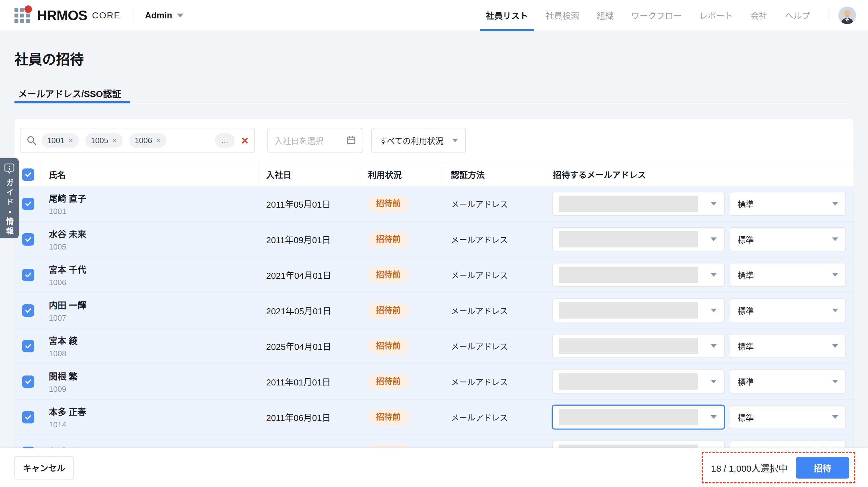  I want to click on cancel-button: キャンセル, so click(44, 468).